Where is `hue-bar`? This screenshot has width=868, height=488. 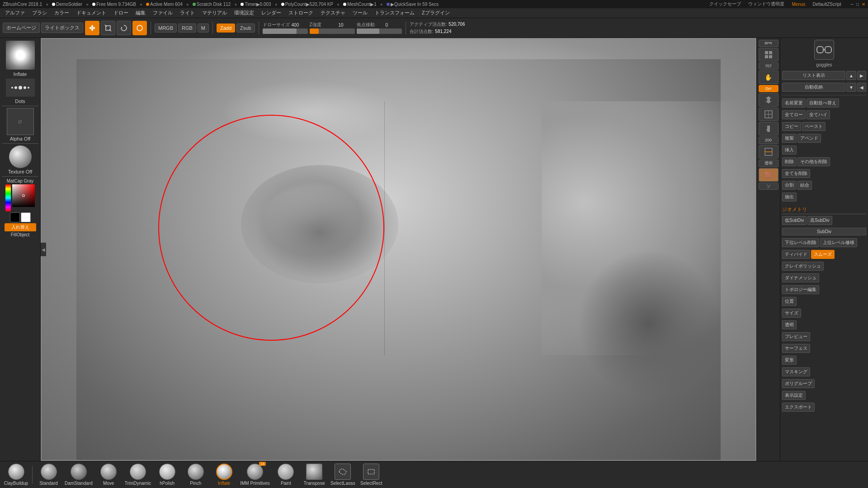
hue-bar is located at coordinates (8, 198).